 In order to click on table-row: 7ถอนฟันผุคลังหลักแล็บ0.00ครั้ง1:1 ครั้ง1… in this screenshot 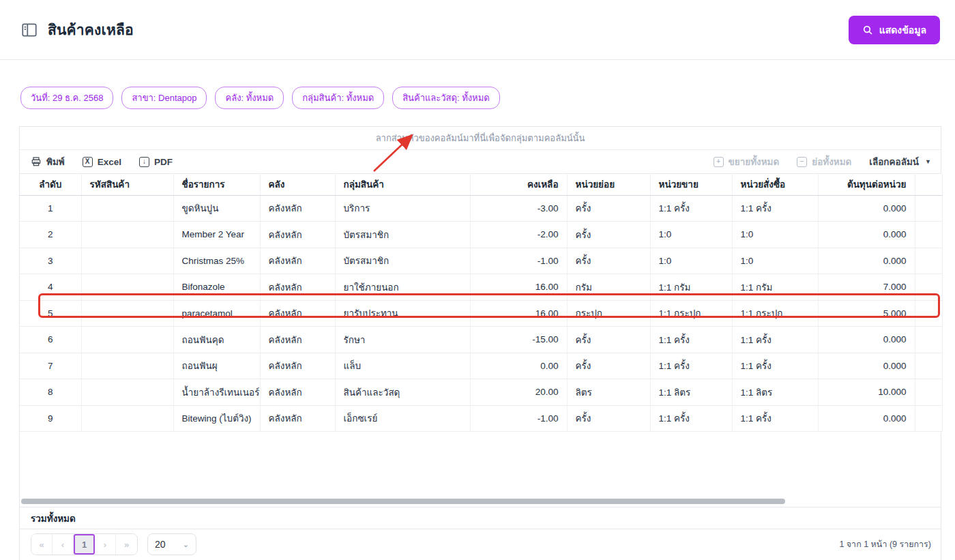, I will do `click(481, 366)`.